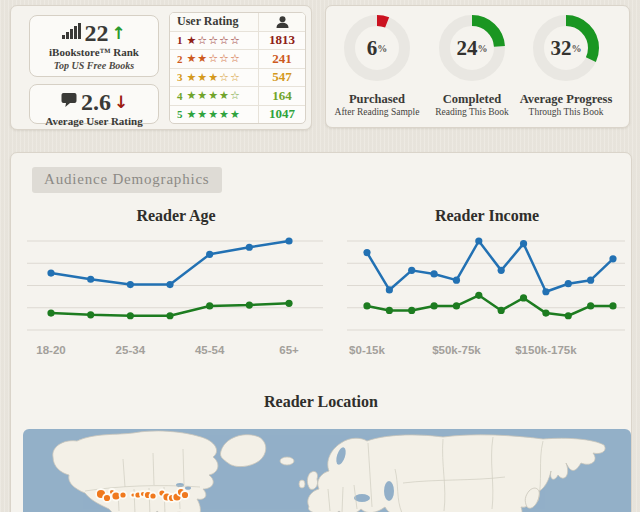 The height and width of the screenshot is (512, 640). Describe the element at coordinates (214, 114) in the screenshot. I see `rating-stars: 5★★★★★` at that location.